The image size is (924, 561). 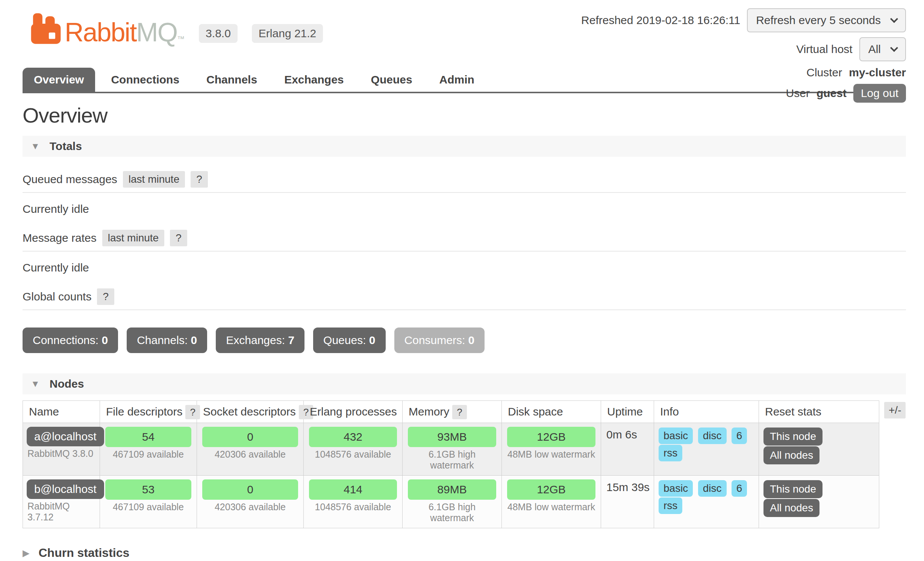 I want to click on triangle-right-icon: ▶, so click(x=26, y=553).